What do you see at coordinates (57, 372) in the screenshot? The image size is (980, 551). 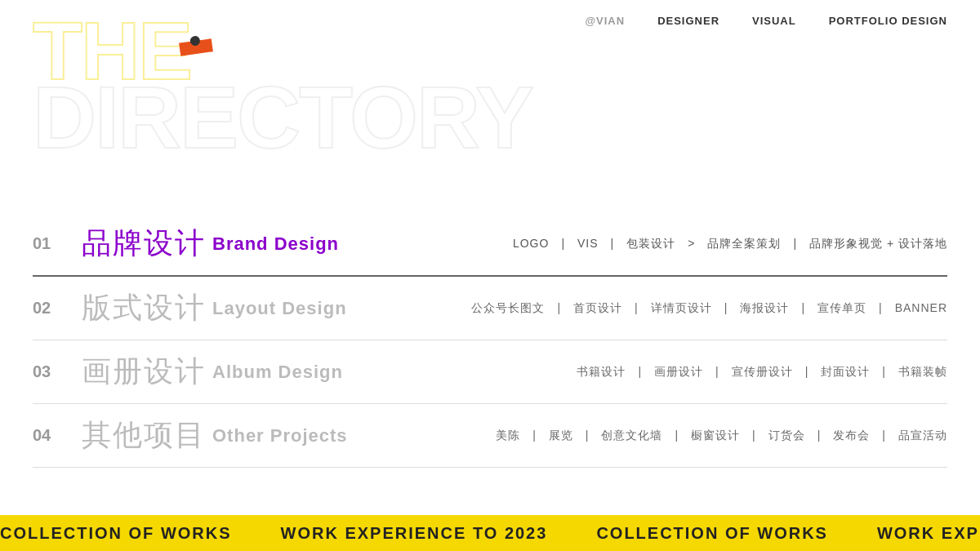 I see `entry-num-03: 03` at bounding box center [57, 372].